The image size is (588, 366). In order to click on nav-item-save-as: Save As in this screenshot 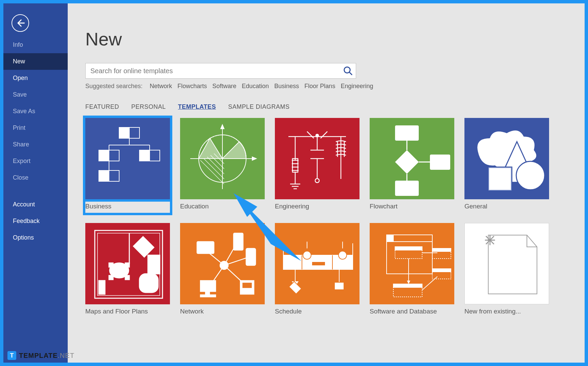, I will do `click(36, 111)`.